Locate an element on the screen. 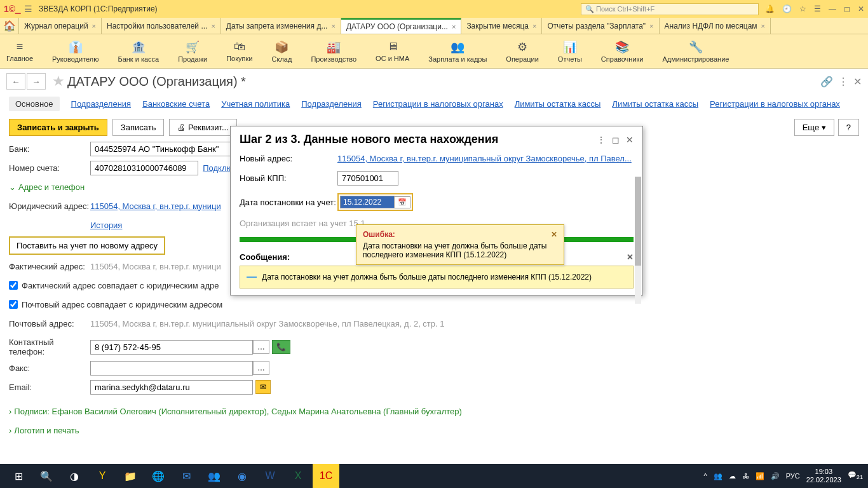 This screenshot has width=868, height=488. tray-wifi-icon: 📶 is located at coordinates (760, 477).